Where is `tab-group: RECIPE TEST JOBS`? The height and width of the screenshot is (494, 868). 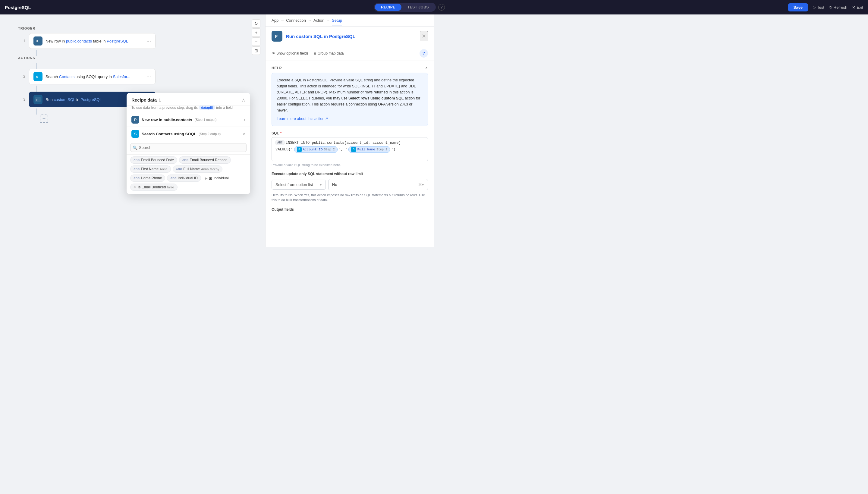
tab-group: RECIPE TEST JOBS is located at coordinates (404, 7).